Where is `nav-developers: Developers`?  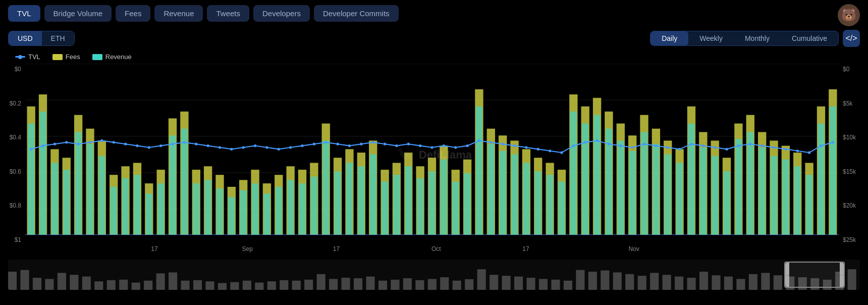
nav-developers: Developers is located at coordinates (282, 13).